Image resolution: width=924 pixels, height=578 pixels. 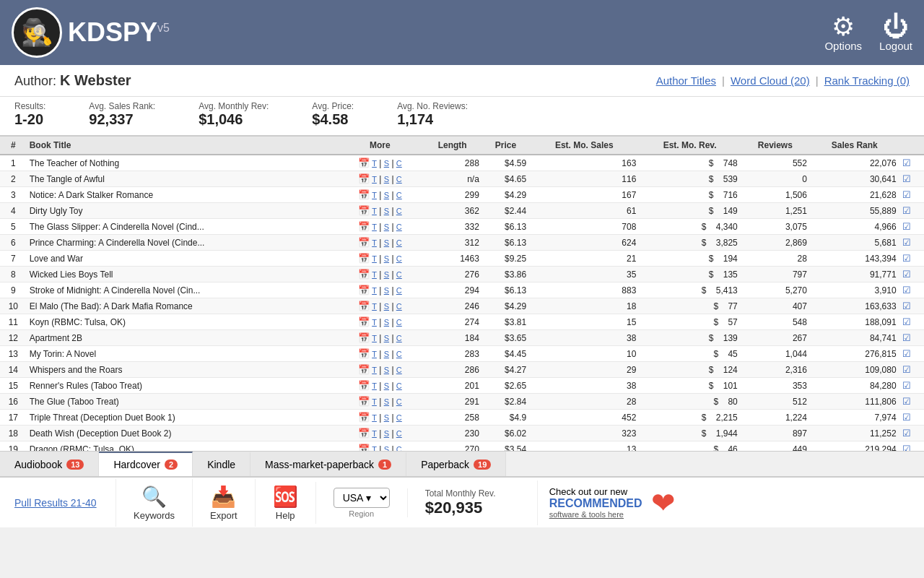 What do you see at coordinates (362, 498) in the screenshot?
I see `region-dropdown: USA ▾ UK CA AU` at bounding box center [362, 498].